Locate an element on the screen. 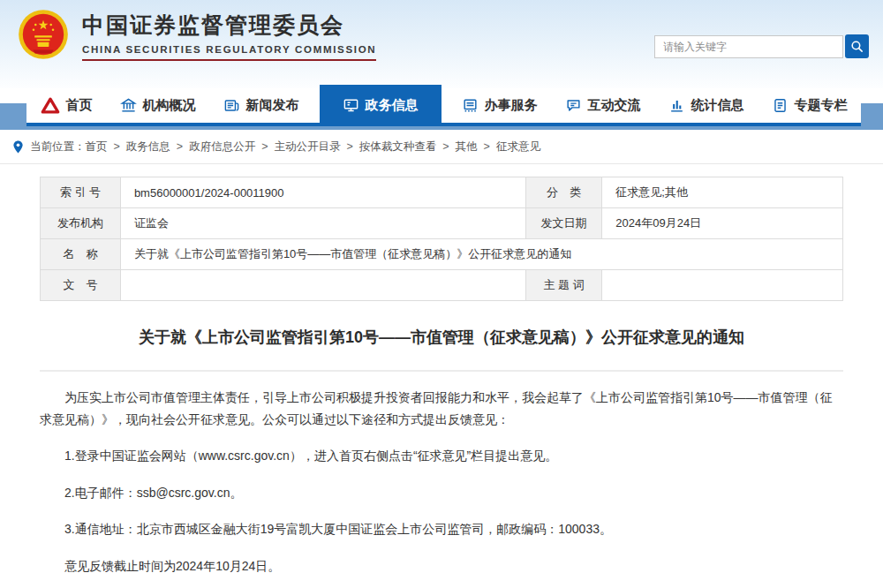 The image size is (883, 588). issuing-agency-value: 证监会 is located at coordinates (323, 224).